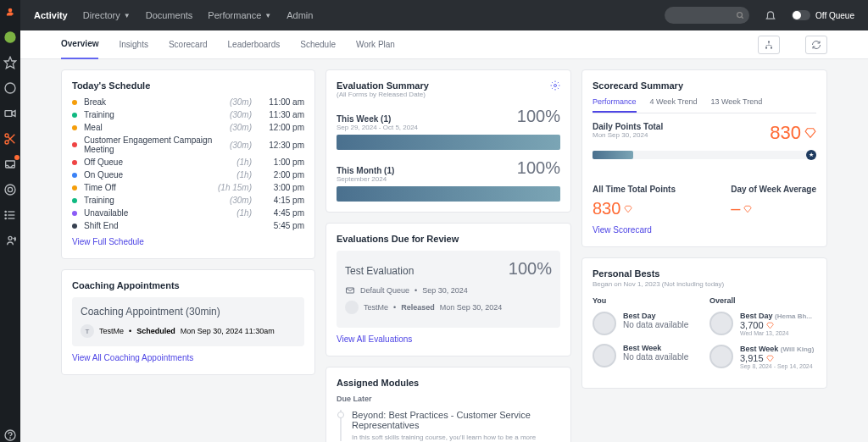 This screenshot has width=868, height=442. What do you see at coordinates (771, 15) in the screenshot?
I see `notifications-icon` at bounding box center [771, 15].